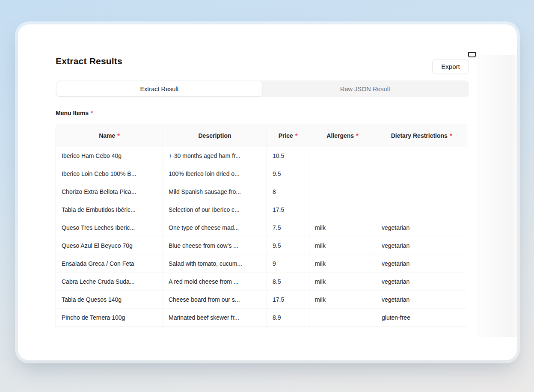  I want to click on table-cell: A red mold cheese from ..., so click(215, 282).